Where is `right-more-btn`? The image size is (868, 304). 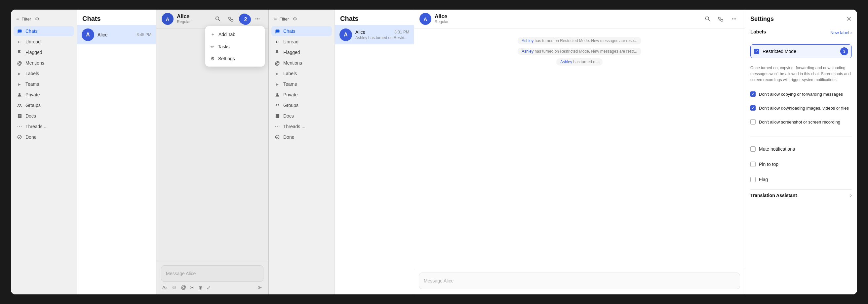 right-more-btn is located at coordinates (734, 19).